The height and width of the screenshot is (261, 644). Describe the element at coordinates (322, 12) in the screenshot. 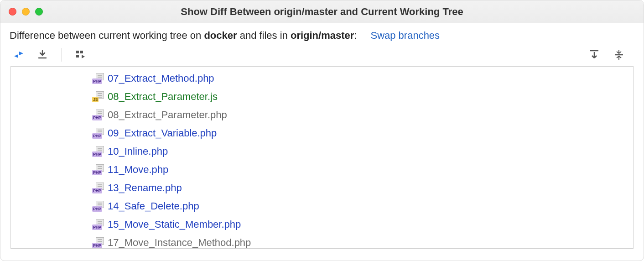

I see `titlebar: Show Diff Between origin/master and Curr…` at that location.